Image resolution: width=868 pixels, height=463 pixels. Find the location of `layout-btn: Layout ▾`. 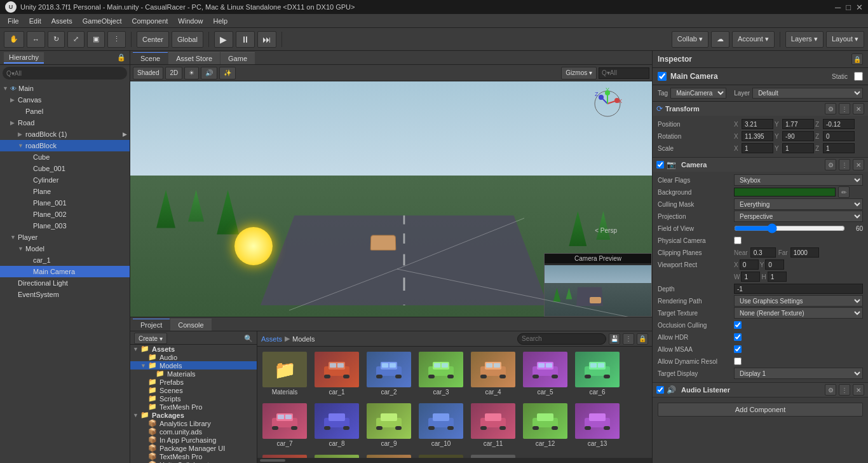

layout-btn: Layout ▾ is located at coordinates (845, 39).